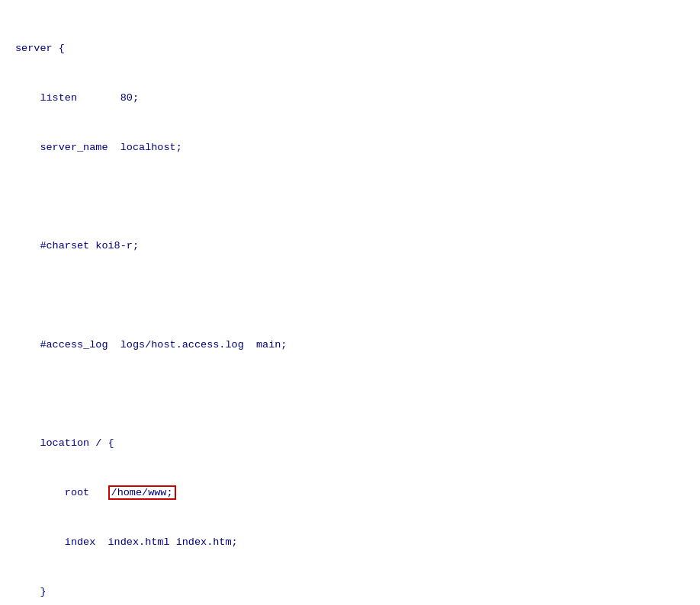  What do you see at coordinates (350, 49) in the screenshot?
I see `line-1: server {` at bounding box center [350, 49].